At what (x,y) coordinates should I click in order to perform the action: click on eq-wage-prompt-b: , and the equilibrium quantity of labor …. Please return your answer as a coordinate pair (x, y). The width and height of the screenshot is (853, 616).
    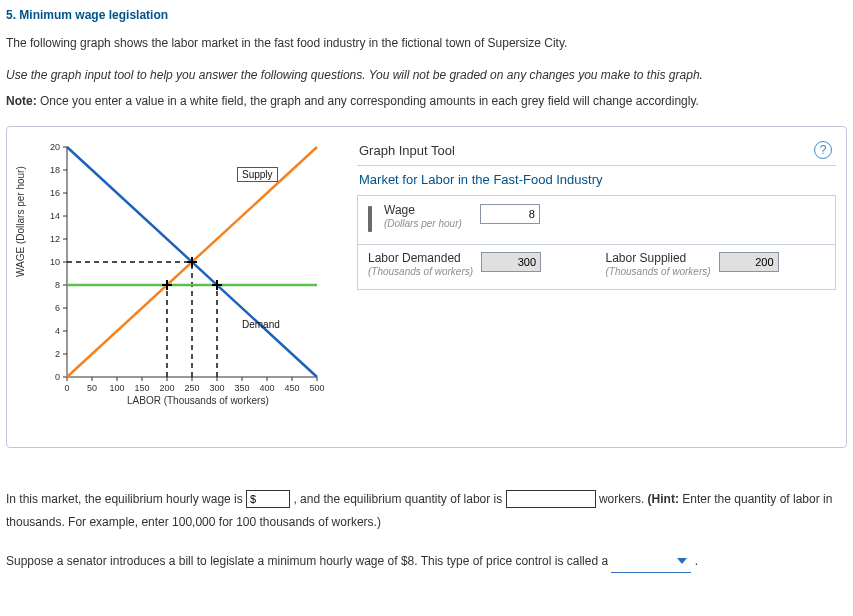
    Looking at the image, I should click on (398, 499).